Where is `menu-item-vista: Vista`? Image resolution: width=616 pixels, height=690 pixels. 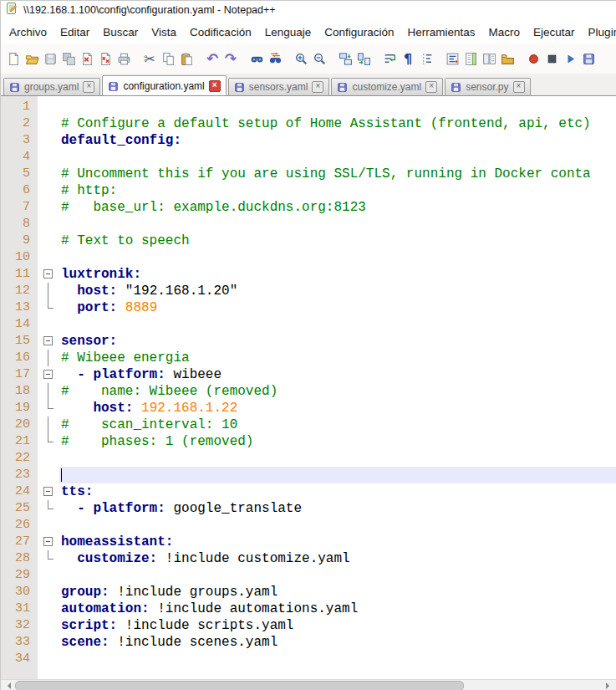
menu-item-vista: Vista is located at coordinates (164, 32).